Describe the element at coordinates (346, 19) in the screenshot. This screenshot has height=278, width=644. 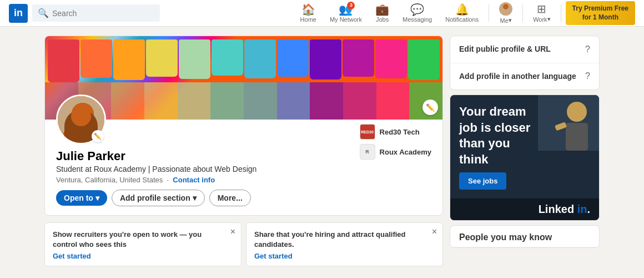
I see `nav-network-label: My Network` at that location.